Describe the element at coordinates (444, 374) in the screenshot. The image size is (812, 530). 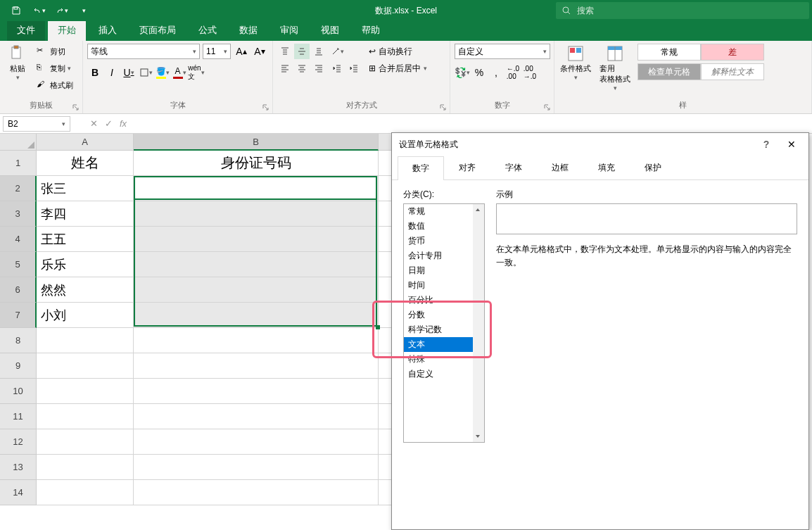
I see `category-item-11: 自定义` at that location.